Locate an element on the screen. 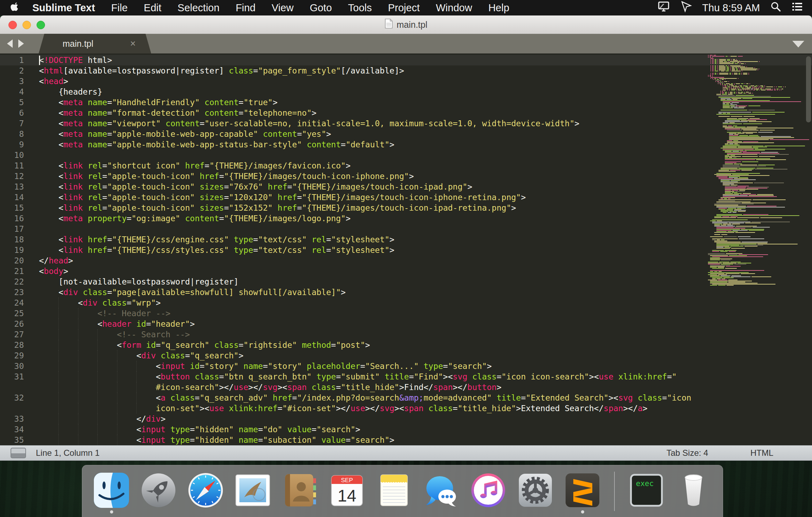 This screenshot has height=517, width=812. code-line-27: 27<!-- Search --> is located at coordinates (406, 334).